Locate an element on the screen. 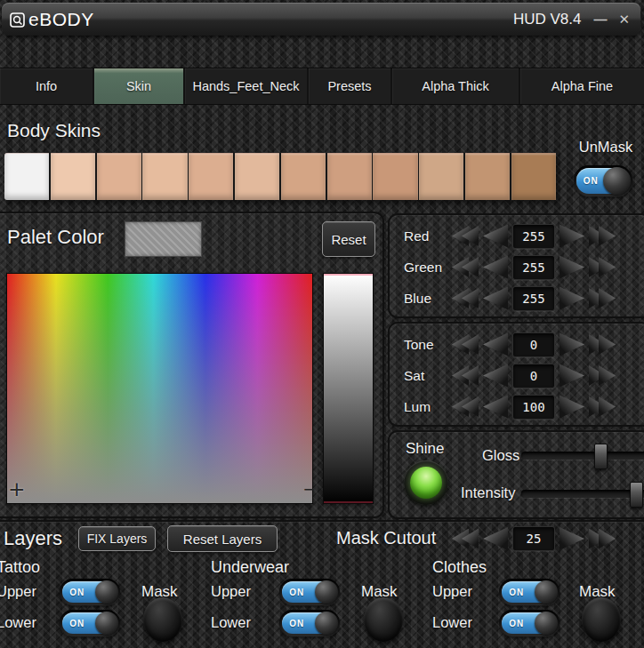 This screenshot has height=648, width=644. shine-led-button is located at coordinates (426, 483).